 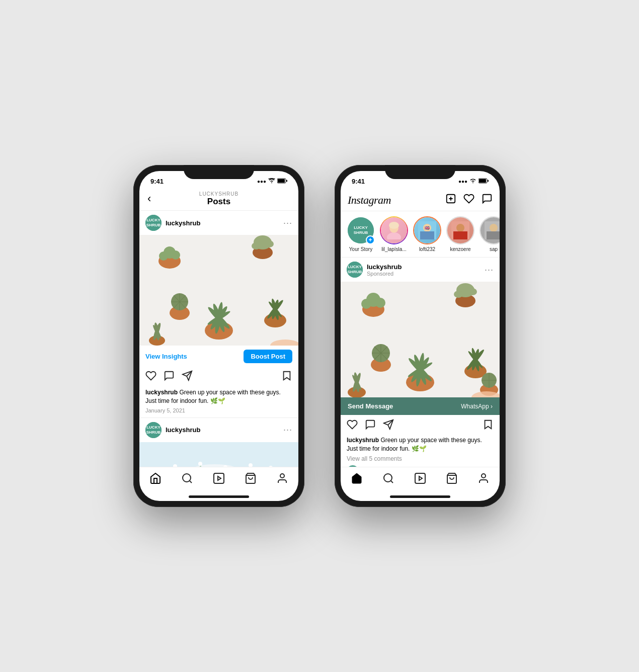 I want to click on messages-icon, so click(x=487, y=200).